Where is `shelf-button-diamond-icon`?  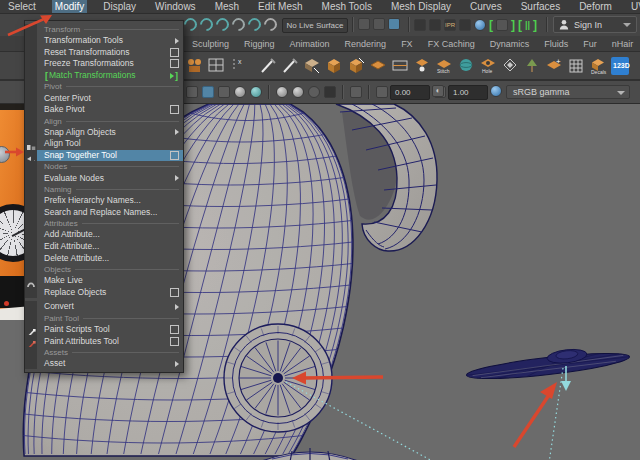 shelf-button-diamond-icon is located at coordinates (510, 66).